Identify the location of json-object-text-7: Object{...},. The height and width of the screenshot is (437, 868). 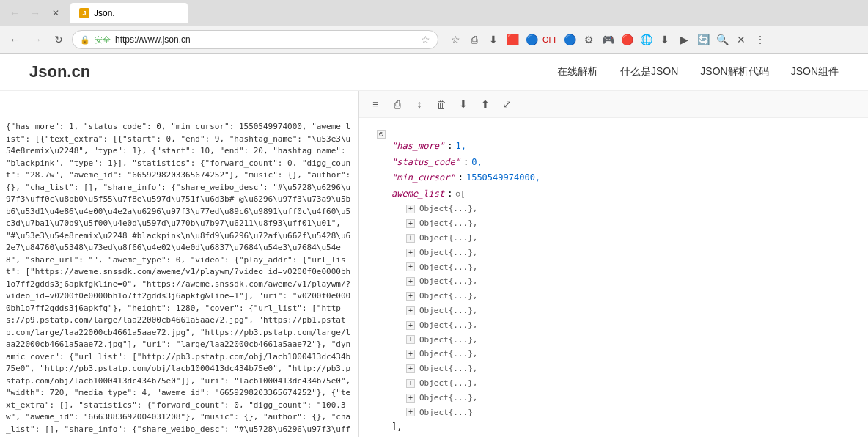
(449, 311).